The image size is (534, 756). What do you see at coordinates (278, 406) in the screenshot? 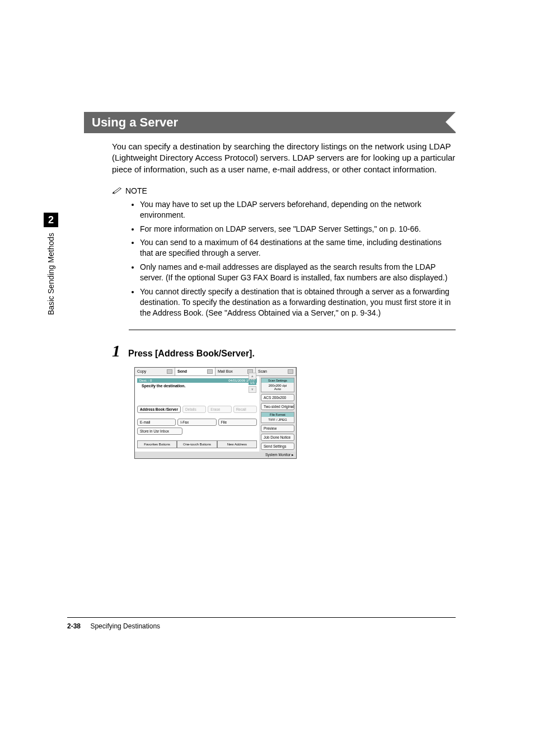
I see `two-sided-original-button: Two-sided Original` at bounding box center [278, 406].